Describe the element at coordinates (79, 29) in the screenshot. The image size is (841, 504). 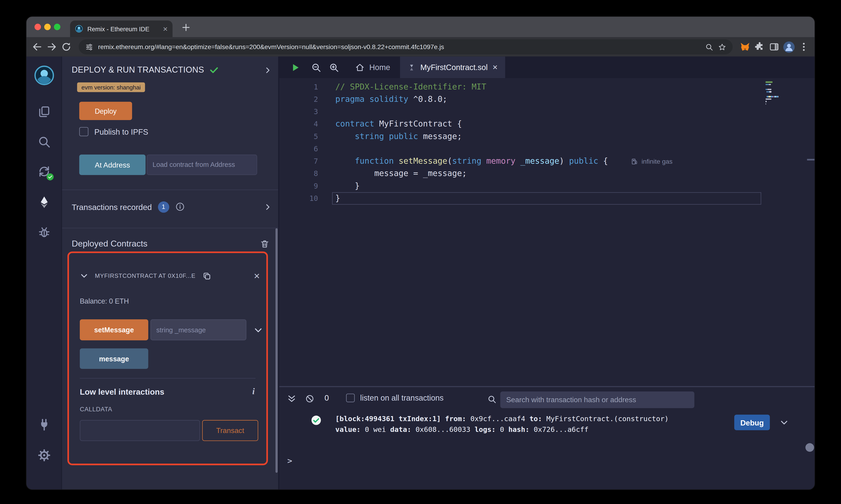
I see `remix-favicon-icon` at that location.